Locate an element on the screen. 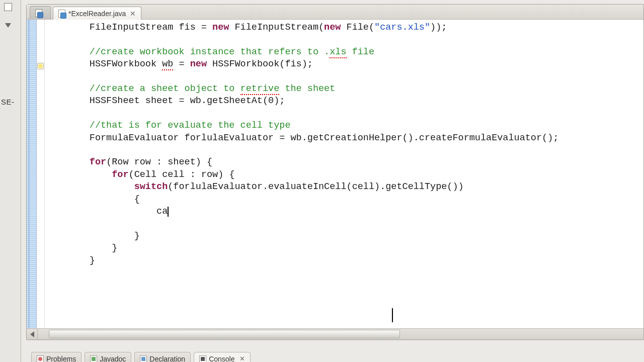  horizontal-scrollbar is located at coordinates (335, 334).